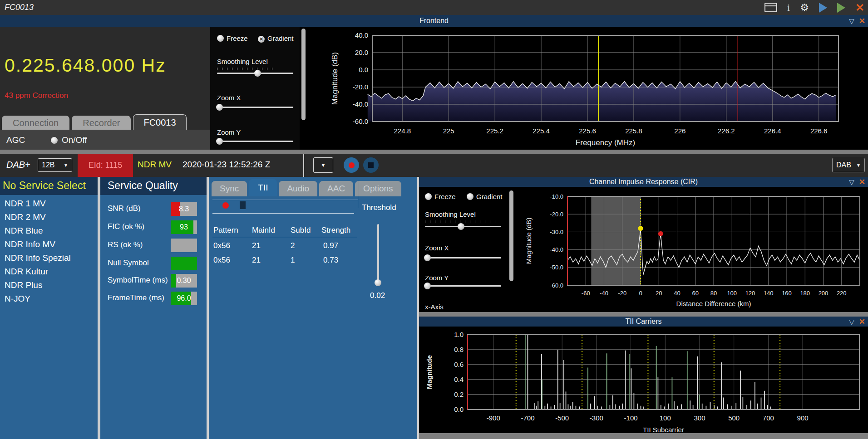 The width and height of the screenshot is (868, 439). I want to click on svg-text: 0.6, so click(459, 365).